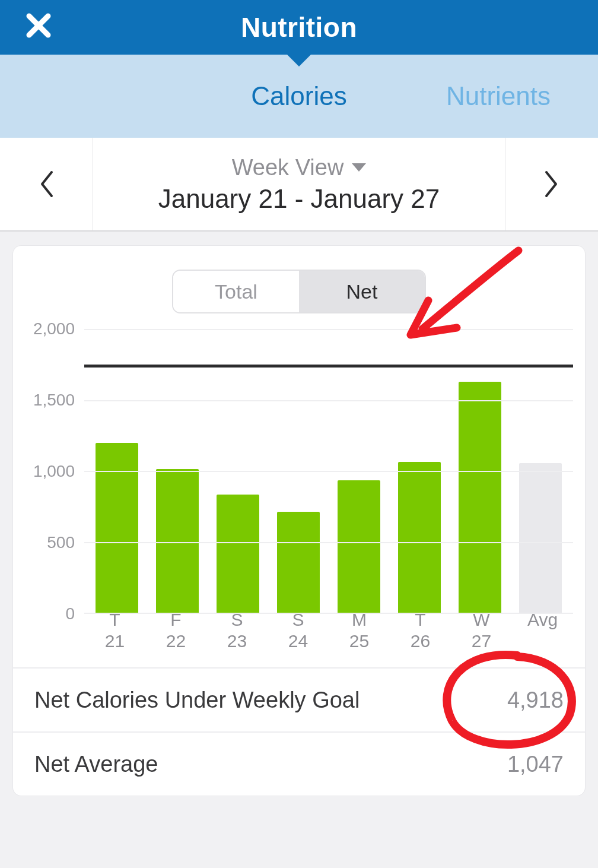 This screenshot has height=868, width=598. Describe the element at coordinates (299, 292) in the screenshot. I see `total-net-segment: Total Net` at that location.